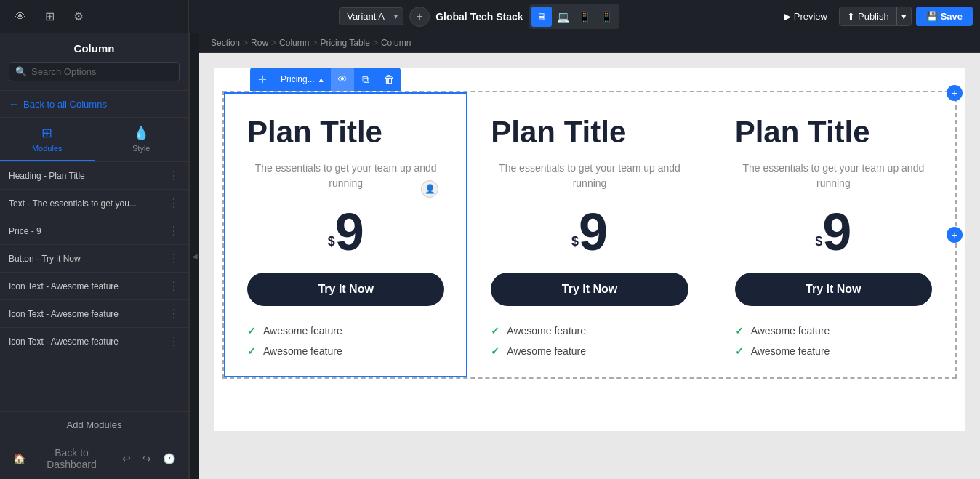 The height and width of the screenshot is (479, 980). I want to click on tablet-icon: 📱, so click(585, 17).